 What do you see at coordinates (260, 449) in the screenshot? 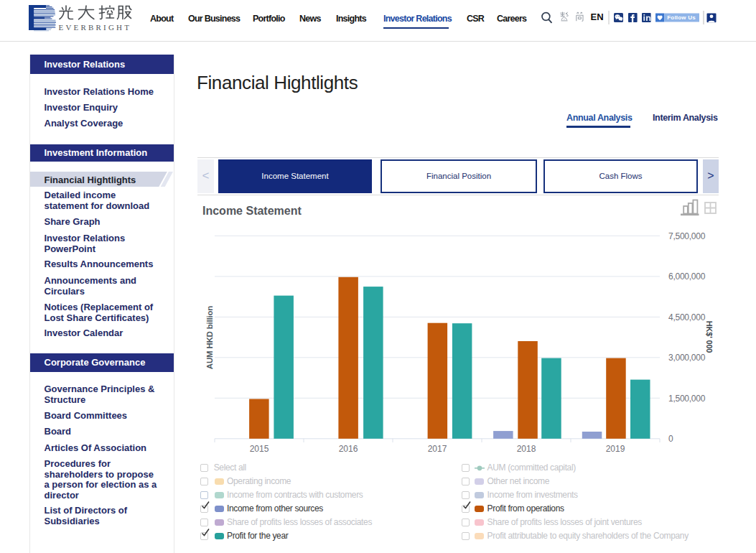
I see `svg-text: 2015` at bounding box center [260, 449].